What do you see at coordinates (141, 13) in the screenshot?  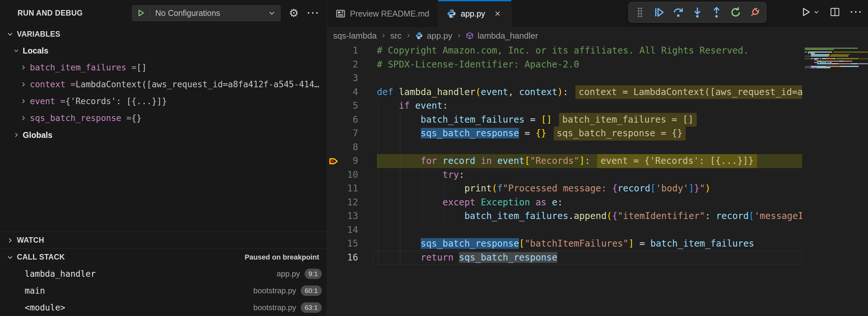 I see `start-debug-icon` at bounding box center [141, 13].